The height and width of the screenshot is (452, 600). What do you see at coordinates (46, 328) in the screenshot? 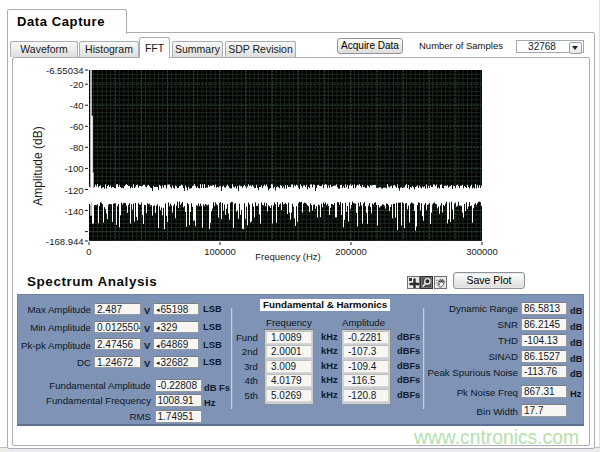
I see `stat-label: Min Amplitude` at bounding box center [46, 328].